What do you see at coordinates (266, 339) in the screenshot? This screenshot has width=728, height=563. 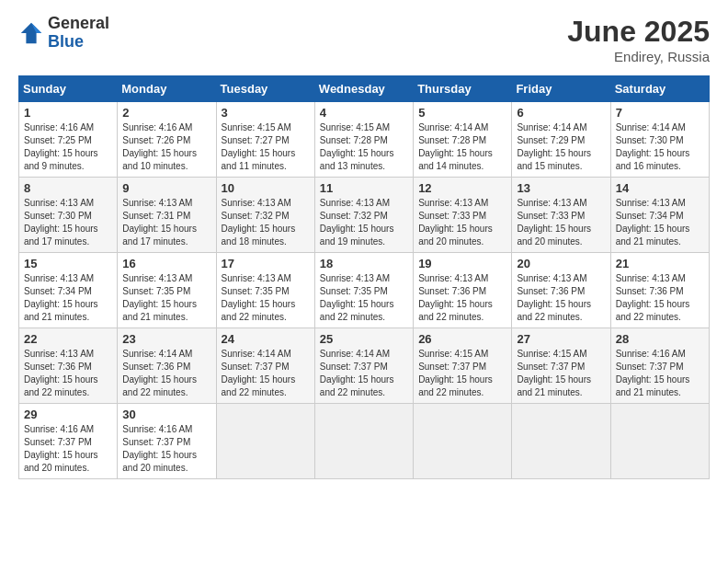 I see `day-number: 24` at bounding box center [266, 339].